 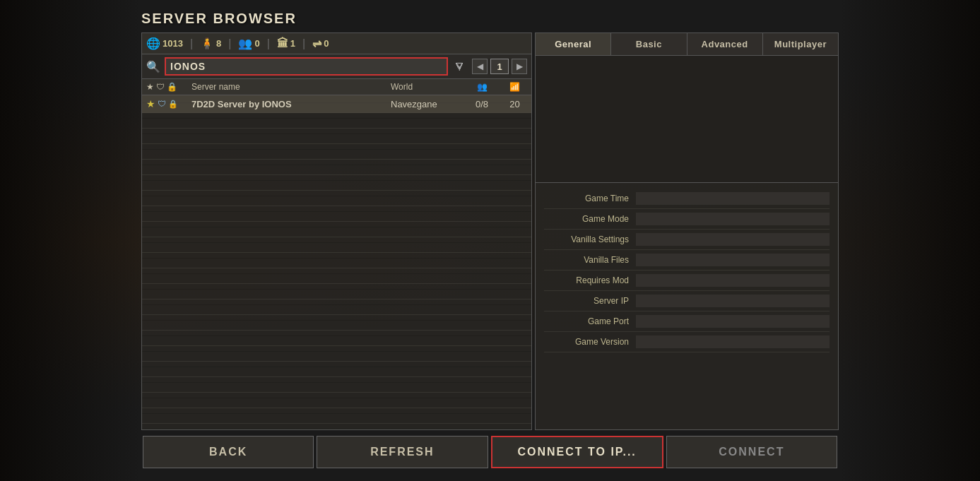 What do you see at coordinates (482, 87) in the screenshot?
I see `players-header-icon: 👥` at bounding box center [482, 87].